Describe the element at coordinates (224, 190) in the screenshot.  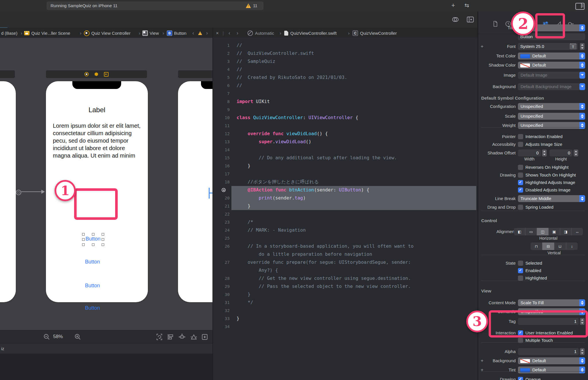
I see `ibaction-connection-icon` at that location.